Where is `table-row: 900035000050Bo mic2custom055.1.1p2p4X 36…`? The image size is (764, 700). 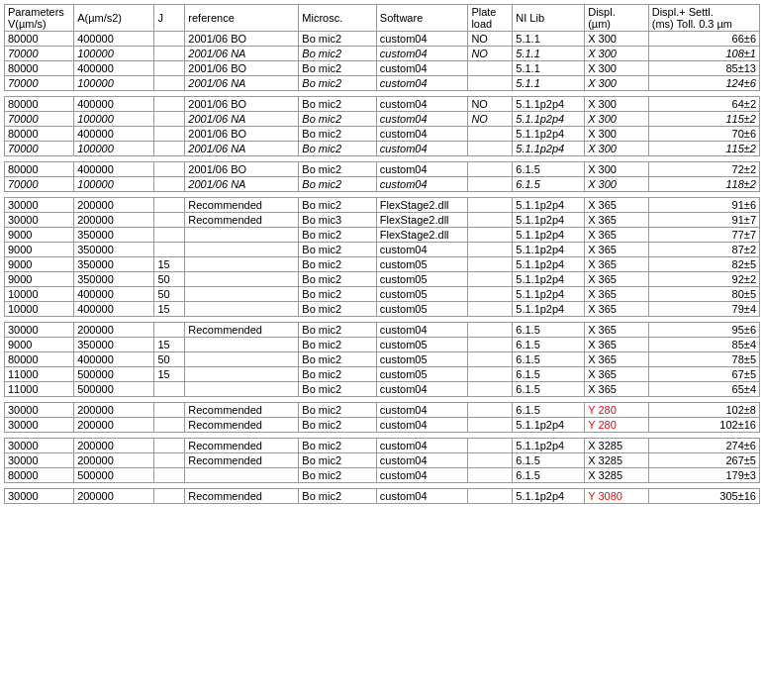 table-row: 900035000050Bo mic2custom055.1.1p2p4X 36… is located at coordinates (382, 279).